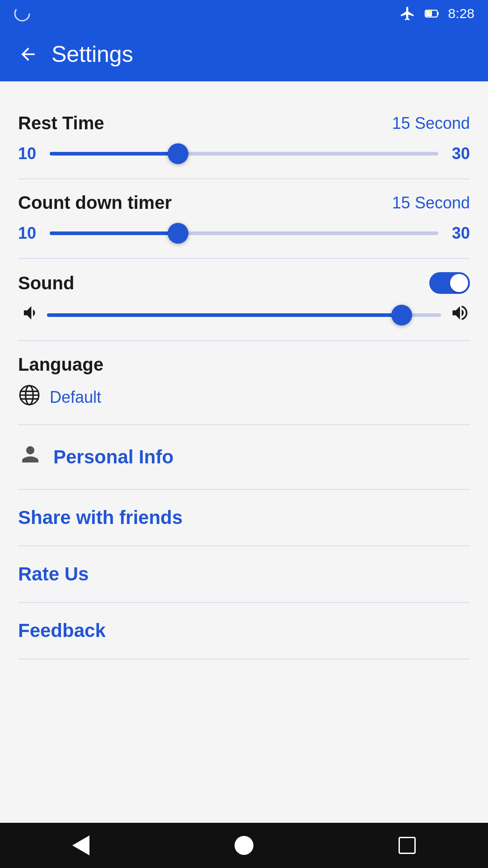 The width and height of the screenshot is (488, 868). I want to click on spinner-icon, so click(22, 14).